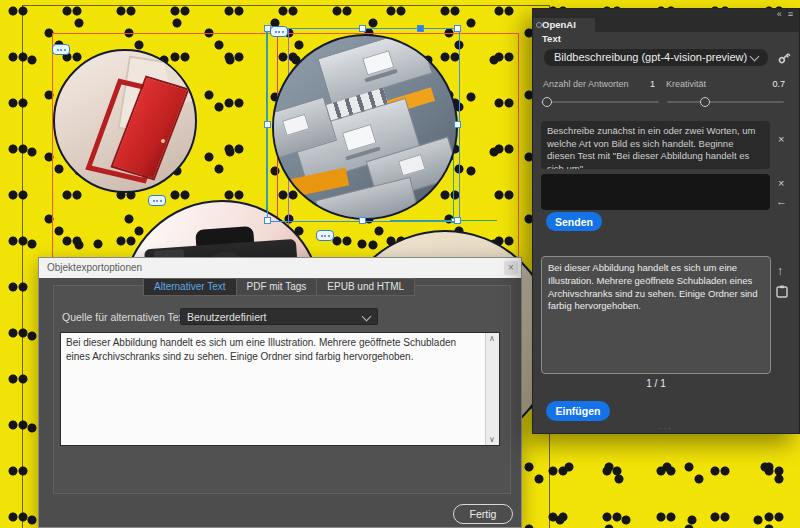  What do you see at coordinates (190, 287) in the screenshot?
I see `tab-alternativer-text: Alternativer Text` at bounding box center [190, 287].